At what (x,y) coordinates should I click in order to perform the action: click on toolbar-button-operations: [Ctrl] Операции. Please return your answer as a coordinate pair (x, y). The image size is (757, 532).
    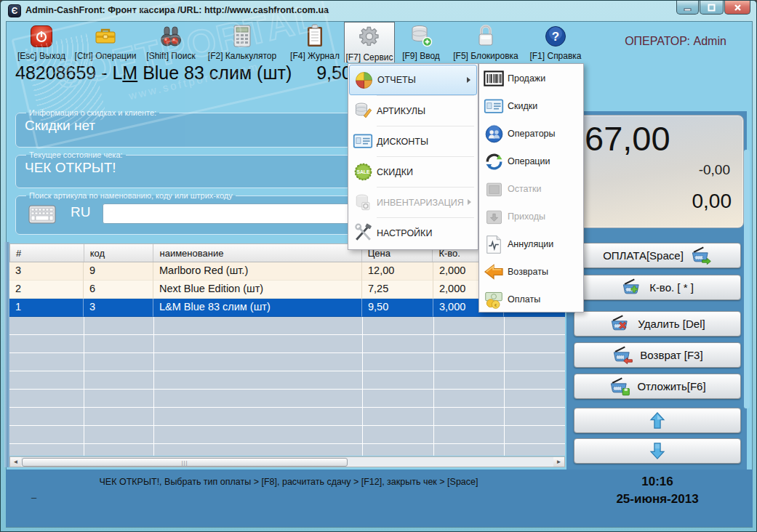
    Looking at the image, I should click on (105, 42).